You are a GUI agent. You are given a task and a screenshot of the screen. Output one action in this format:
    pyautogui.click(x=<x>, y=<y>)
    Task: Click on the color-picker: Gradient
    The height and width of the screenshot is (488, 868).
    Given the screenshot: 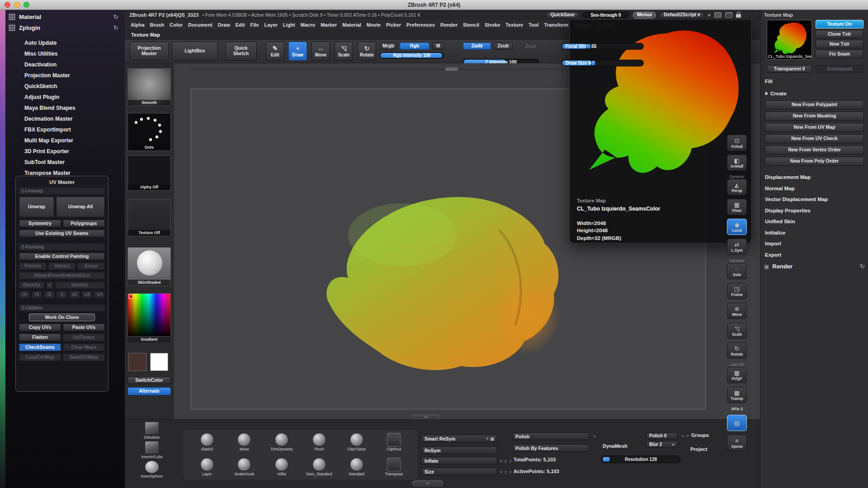 What is the action you would take?
    pyautogui.click(x=149, y=315)
    